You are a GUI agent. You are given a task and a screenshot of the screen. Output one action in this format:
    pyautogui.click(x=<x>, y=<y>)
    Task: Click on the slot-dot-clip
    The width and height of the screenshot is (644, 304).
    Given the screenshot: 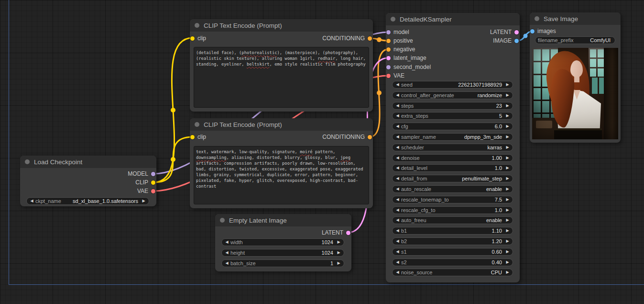 What is the action you would take?
    pyautogui.click(x=153, y=183)
    